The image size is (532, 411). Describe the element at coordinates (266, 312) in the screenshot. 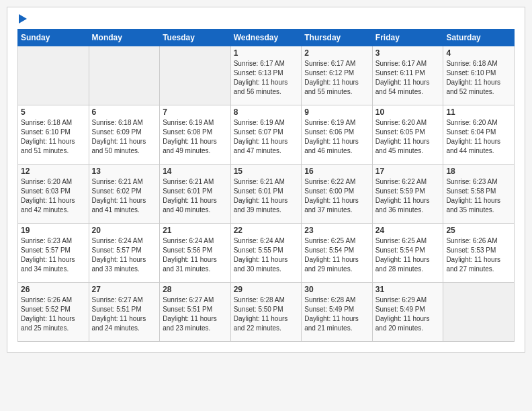

I see `calendar-week-4: 26Sunrise: 6:26 AM Sunset: 5:52 PM Dayli…` at that location.